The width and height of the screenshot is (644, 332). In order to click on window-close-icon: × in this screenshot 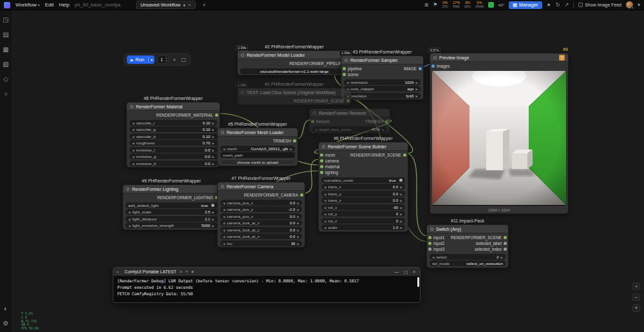, I will do `click(414, 272)`.